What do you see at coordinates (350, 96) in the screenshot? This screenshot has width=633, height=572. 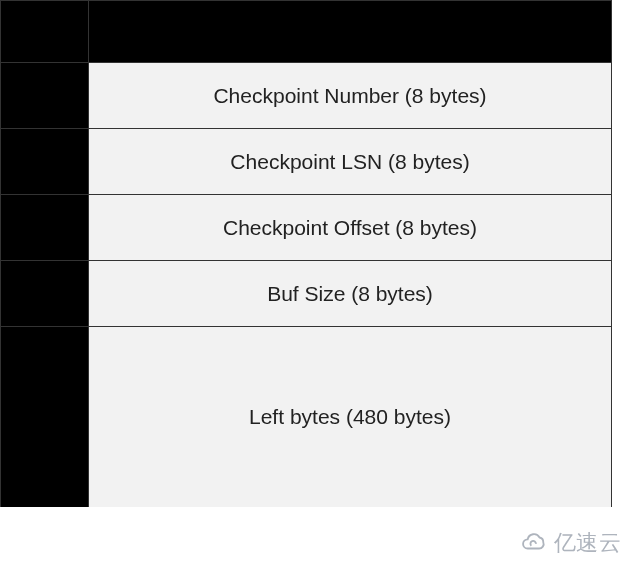 I see `field-label: Checkpoint Number (8 bytes)` at bounding box center [350, 96].